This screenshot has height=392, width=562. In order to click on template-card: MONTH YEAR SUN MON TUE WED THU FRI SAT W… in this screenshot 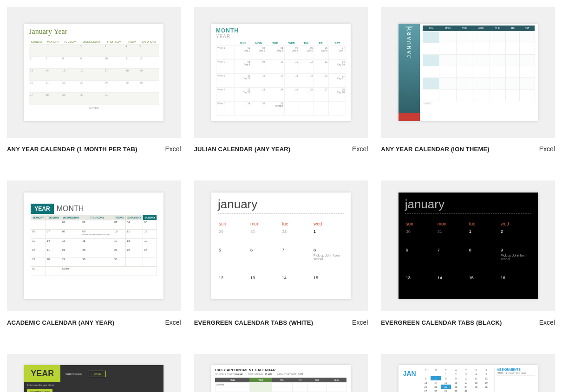, I will do `click(281, 80)`.